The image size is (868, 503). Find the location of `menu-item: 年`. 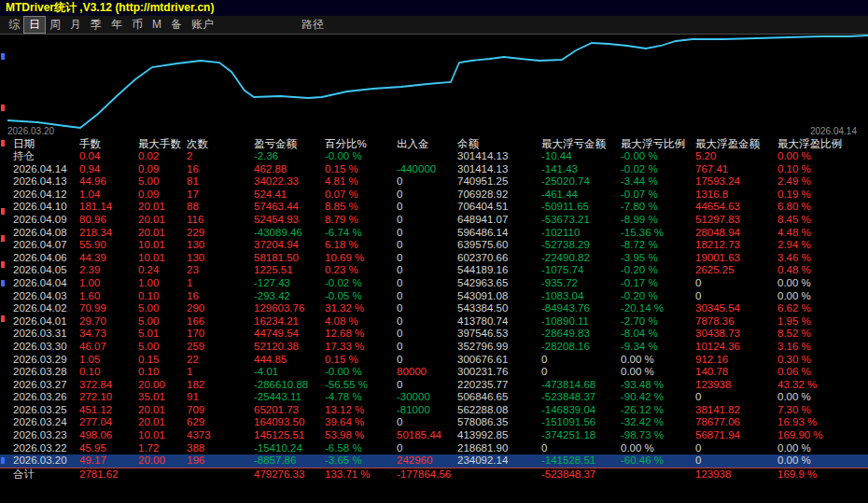

menu-item: 年 is located at coordinates (117, 24).